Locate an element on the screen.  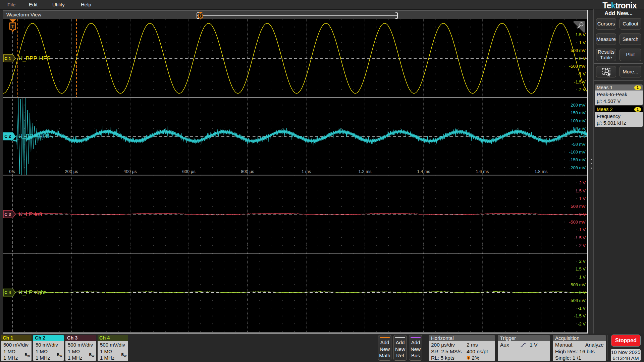
svg-text: C 4 is located at coordinates (8, 293).